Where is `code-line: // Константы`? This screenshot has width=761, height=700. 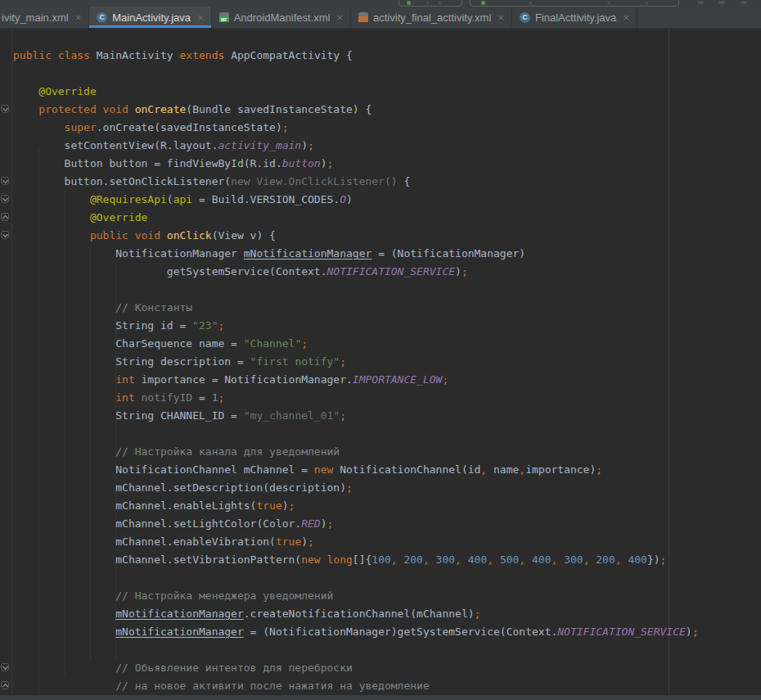
code-line: // Константы is located at coordinates (356, 308).